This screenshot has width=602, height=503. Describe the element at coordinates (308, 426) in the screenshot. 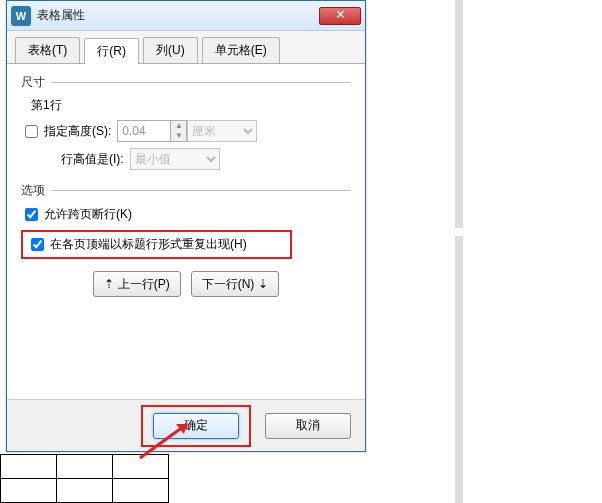

I see `cancel-button: 取消` at that location.